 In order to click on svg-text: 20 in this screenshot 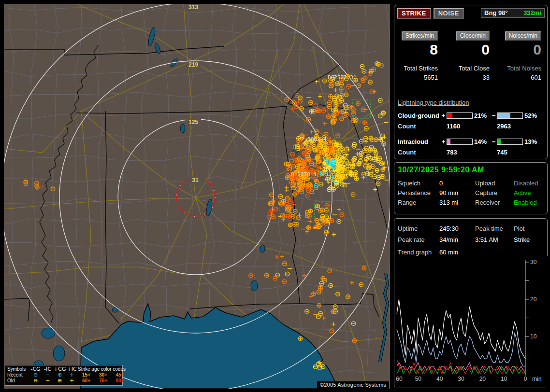, I will do `click(534, 299)`.